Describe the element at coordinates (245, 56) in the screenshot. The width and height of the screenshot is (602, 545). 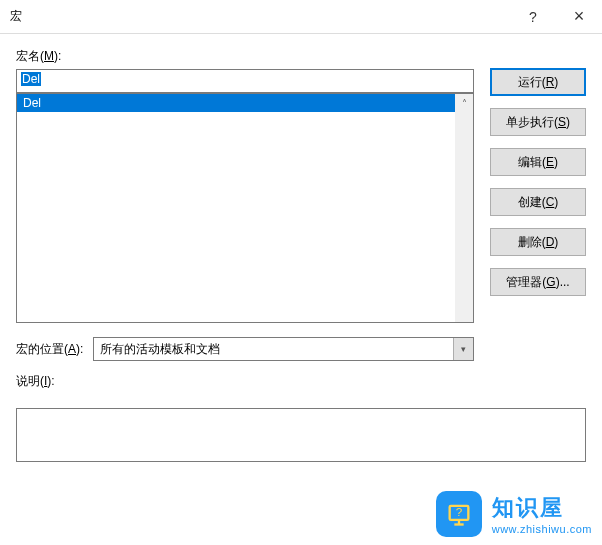
I see `macro-name-label: 宏名(M):` at that location.